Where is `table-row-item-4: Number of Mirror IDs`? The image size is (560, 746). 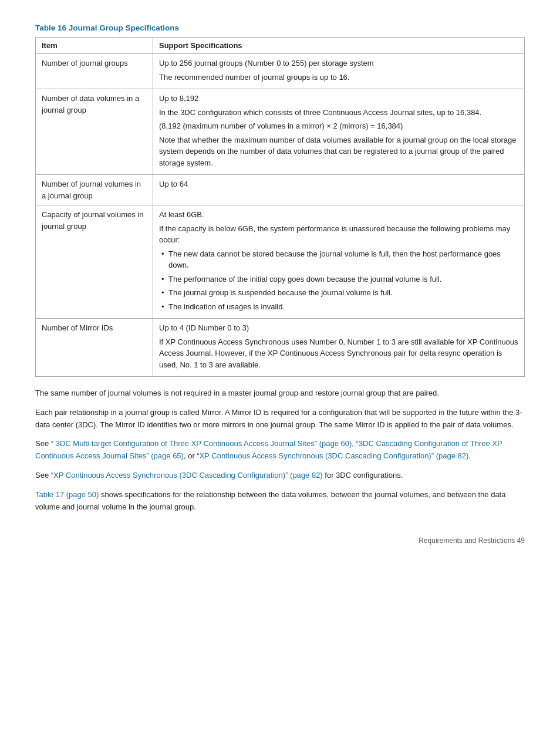 table-row-item-4: Number of Mirror IDs is located at coordinates (95, 347).